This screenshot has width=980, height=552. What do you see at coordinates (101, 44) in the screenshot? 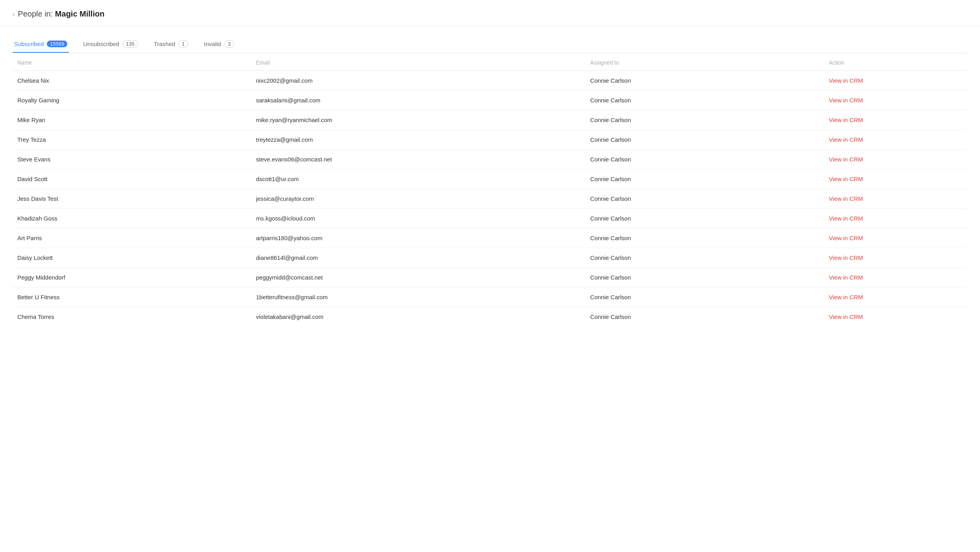
I see `tab-label-unsubscribed: Unsubscribed` at bounding box center [101, 44].